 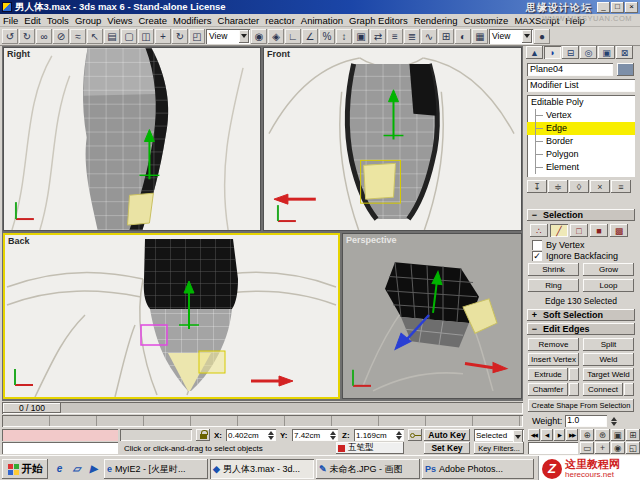 What do you see at coordinates (581, 215) in the screenshot?
I see `selection-rollout-header: − Selection` at bounding box center [581, 215].